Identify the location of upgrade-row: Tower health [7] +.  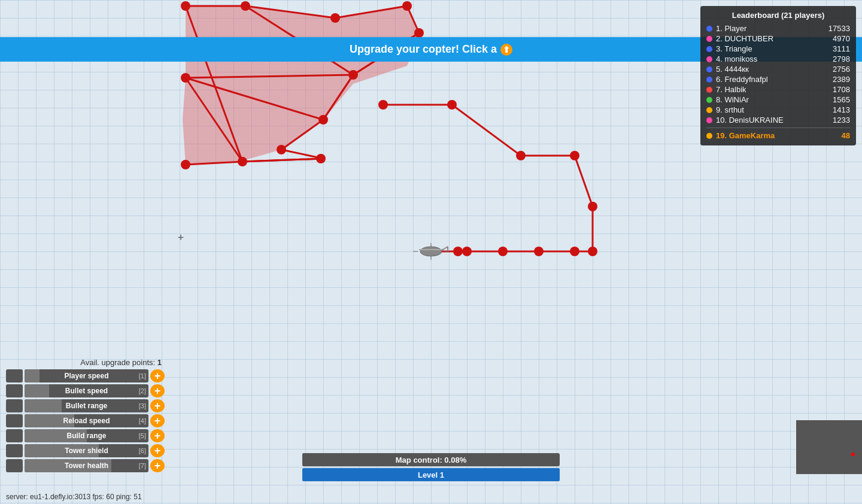
(85, 466).